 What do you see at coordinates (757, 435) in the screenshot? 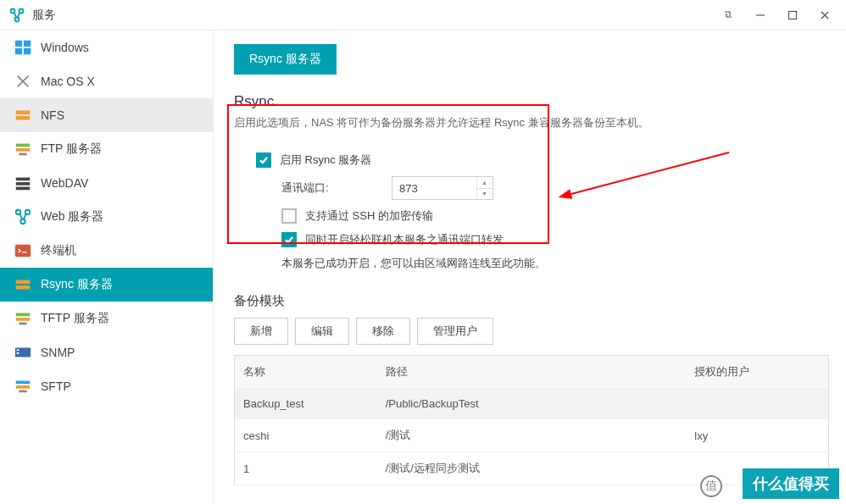
I see `cell-user: lxy` at bounding box center [757, 435].